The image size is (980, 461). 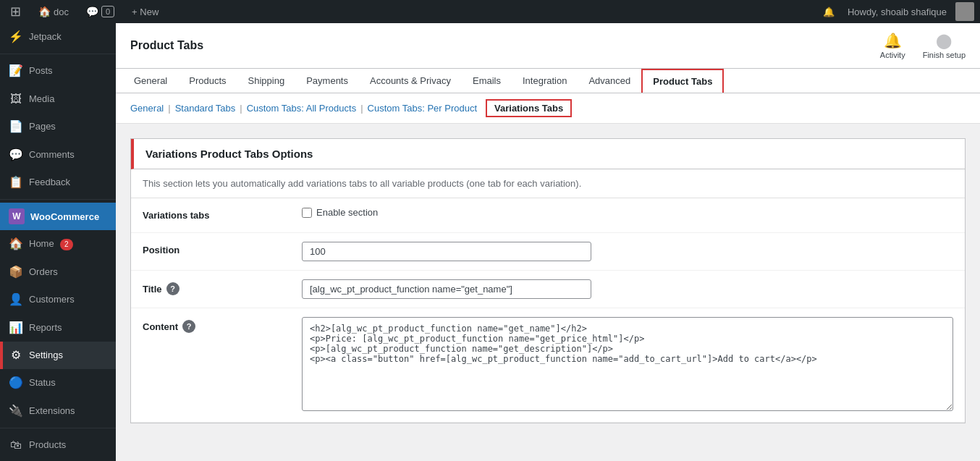 What do you see at coordinates (897, 12) in the screenshot?
I see `howdy-text: Howdy, shoaib shafique` at bounding box center [897, 12].